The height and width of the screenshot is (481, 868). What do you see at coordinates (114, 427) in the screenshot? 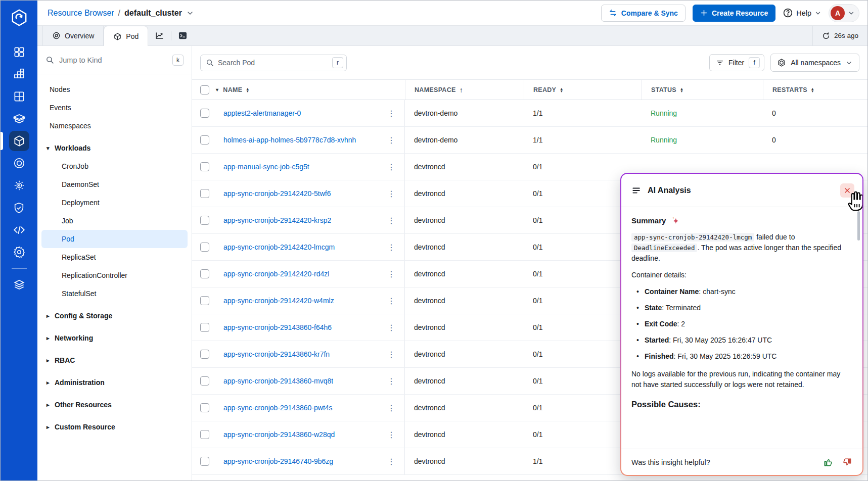
I see `kind-nav-item-custom-resource: ▸Custom Resource` at bounding box center [114, 427].